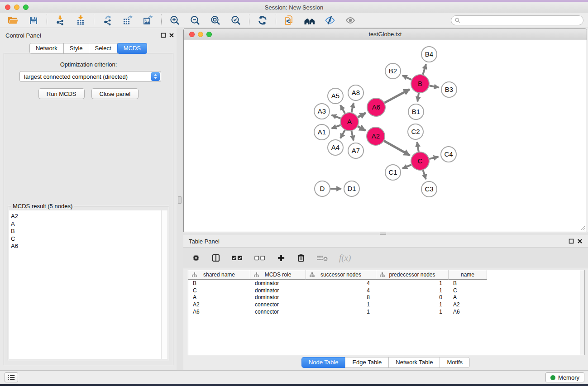 The image size is (588, 386). What do you see at coordinates (289, 20) in the screenshot?
I see `new-network-icon` at bounding box center [289, 20].